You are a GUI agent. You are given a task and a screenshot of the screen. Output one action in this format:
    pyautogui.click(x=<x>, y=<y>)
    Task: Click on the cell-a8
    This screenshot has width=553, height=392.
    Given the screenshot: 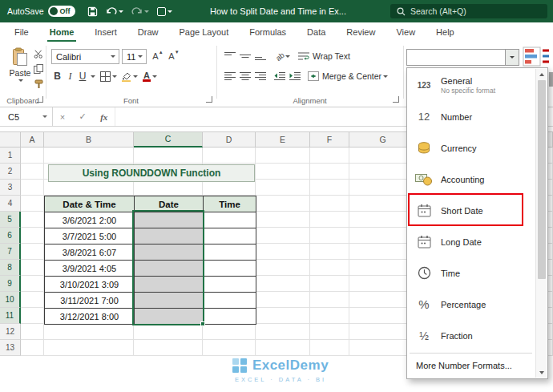 What is the action you would take?
    pyautogui.click(x=32, y=268)
    